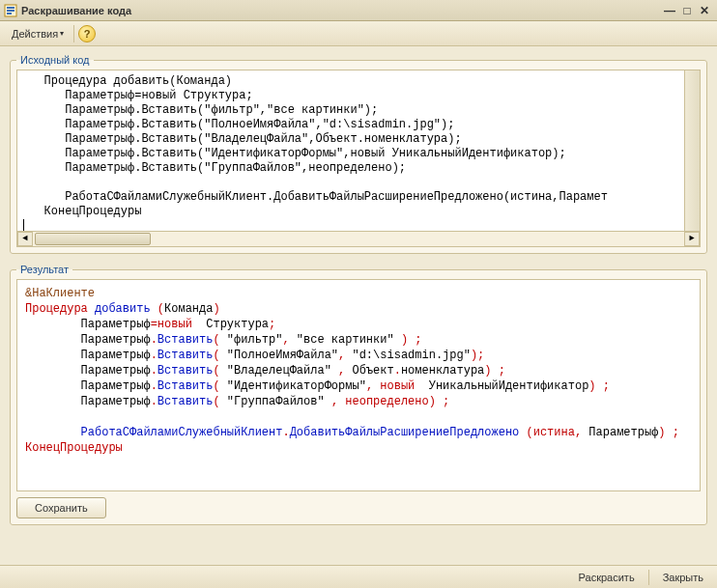 The height and width of the screenshot is (588, 717). What do you see at coordinates (607, 577) in the screenshot?
I see `colorize-button: Раскрасить` at bounding box center [607, 577].